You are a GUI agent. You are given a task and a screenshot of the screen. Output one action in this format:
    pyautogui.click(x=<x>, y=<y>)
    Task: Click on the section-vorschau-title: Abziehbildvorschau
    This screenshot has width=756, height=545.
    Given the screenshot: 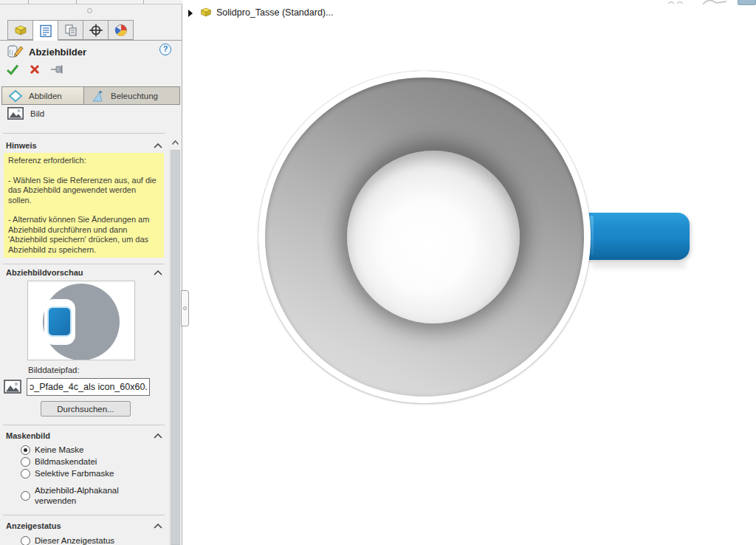 What is the action you would take?
    pyautogui.click(x=44, y=272)
    